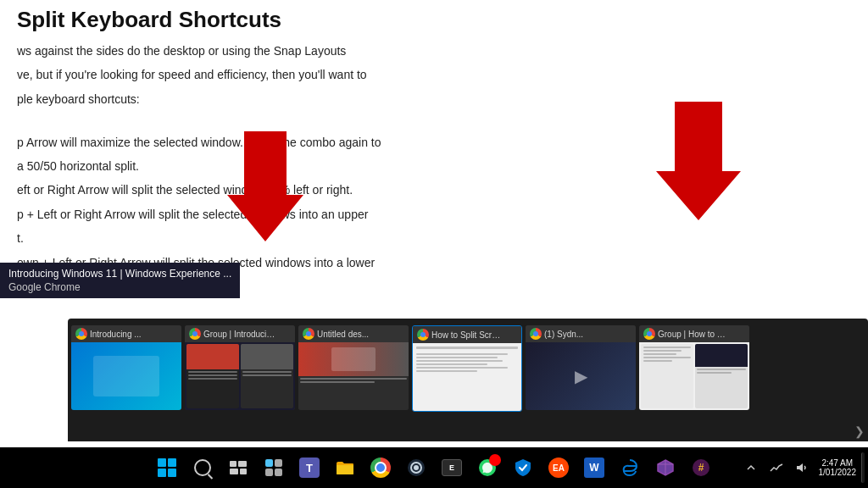 The image size is (868, 488). I want to click on tab-label-3: How to Split Scree..., so click(468, 336).